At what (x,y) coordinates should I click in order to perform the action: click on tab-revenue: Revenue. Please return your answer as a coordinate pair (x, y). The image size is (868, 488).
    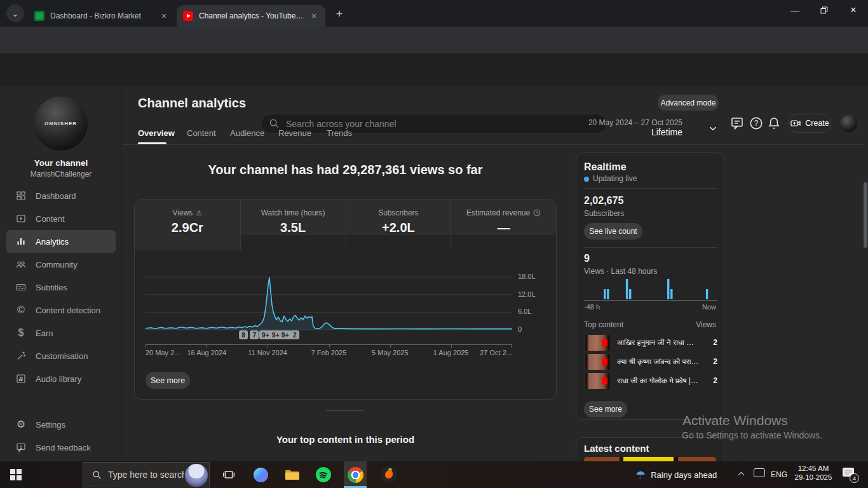
    Looking at the image, I should click on (295, 133).